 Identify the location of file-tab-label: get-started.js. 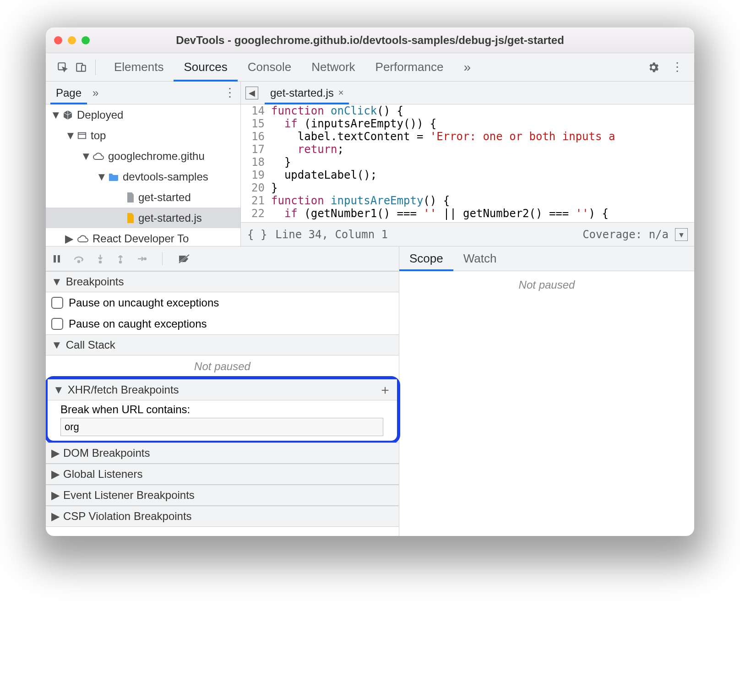
(302, 93).